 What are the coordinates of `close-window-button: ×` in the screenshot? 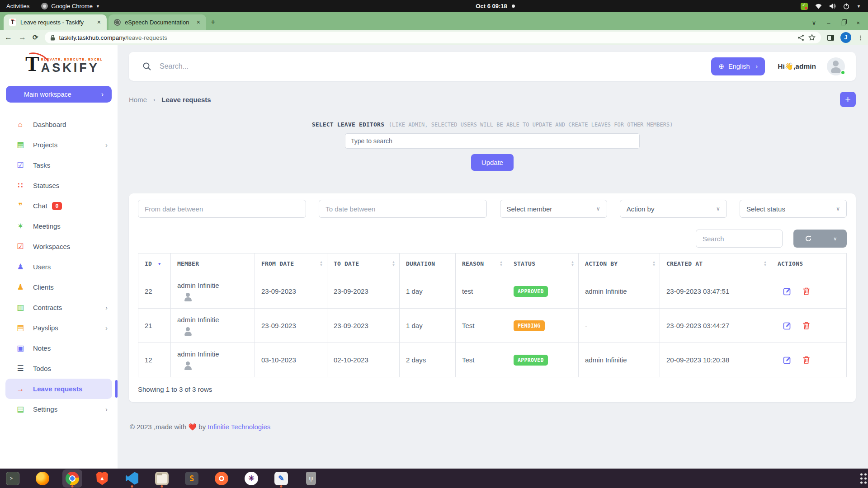 It's located at (858, 23).